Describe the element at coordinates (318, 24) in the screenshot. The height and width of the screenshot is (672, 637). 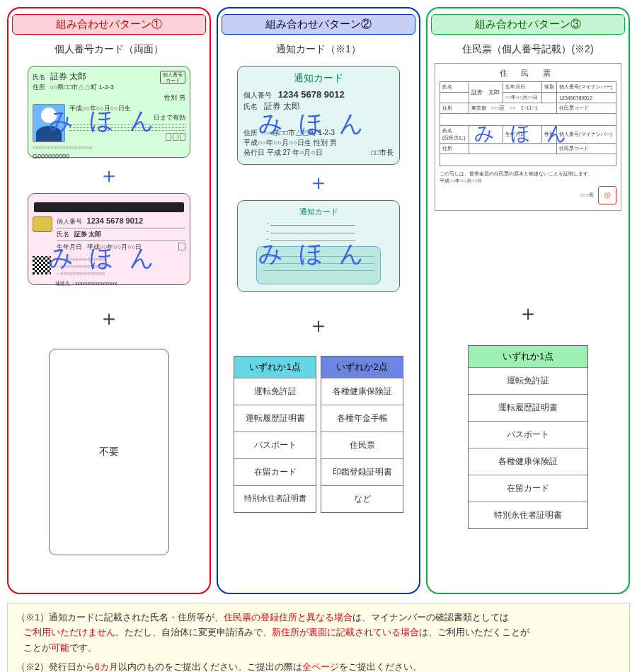
I see `panel-title: 組み合わせパターン②` at that location.